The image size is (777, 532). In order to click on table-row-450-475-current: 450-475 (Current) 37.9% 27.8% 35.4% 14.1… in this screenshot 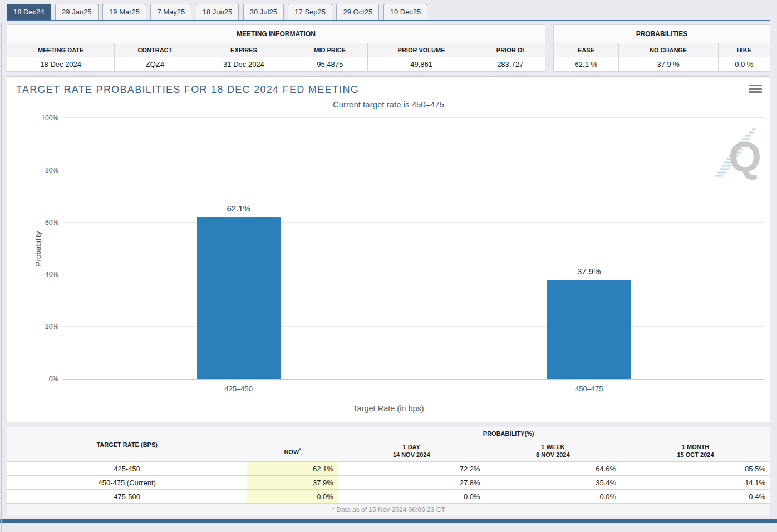, I will do `click(389, 483)`.